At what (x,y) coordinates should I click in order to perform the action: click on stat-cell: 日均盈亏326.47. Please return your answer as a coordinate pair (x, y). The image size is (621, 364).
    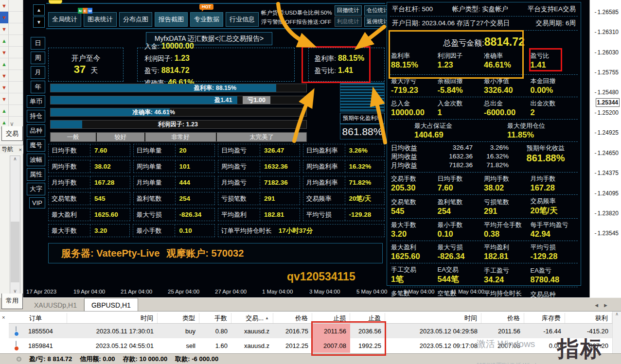
    Looking at the image, I should click on (259, 151).